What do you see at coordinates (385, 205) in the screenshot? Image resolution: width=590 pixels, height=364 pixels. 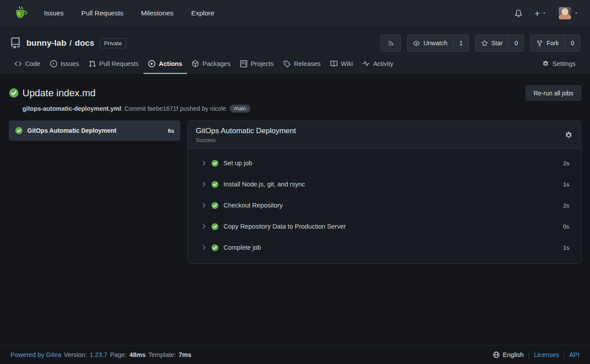 I see `step-row: Checkout Repository 2s` at bounding box center [385, 205].